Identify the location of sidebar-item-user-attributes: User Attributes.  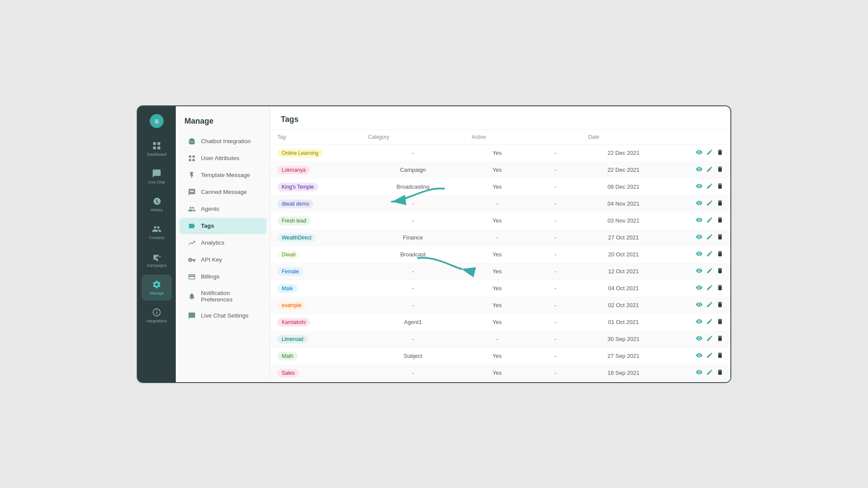
(223, 158).